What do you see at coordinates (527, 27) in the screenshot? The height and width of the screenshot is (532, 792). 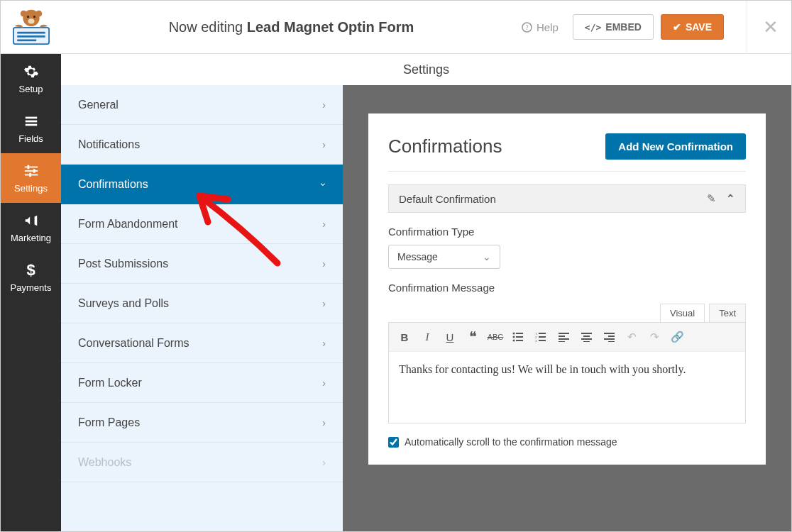 I see `help-icon: ?` at bounding box center [527, 27].